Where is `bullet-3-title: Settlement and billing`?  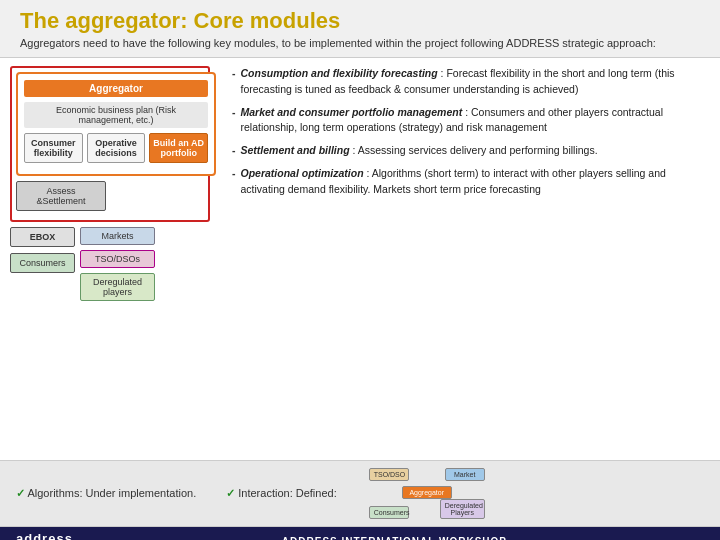
bullet-3-title: Settlement and billing is located at coordinates (296, 150).